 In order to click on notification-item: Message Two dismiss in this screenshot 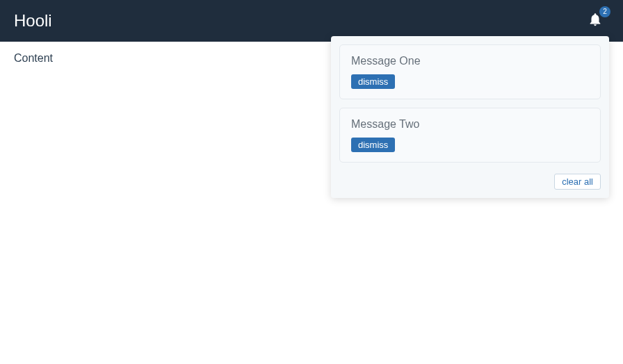, I will do `click(470, 135)`.